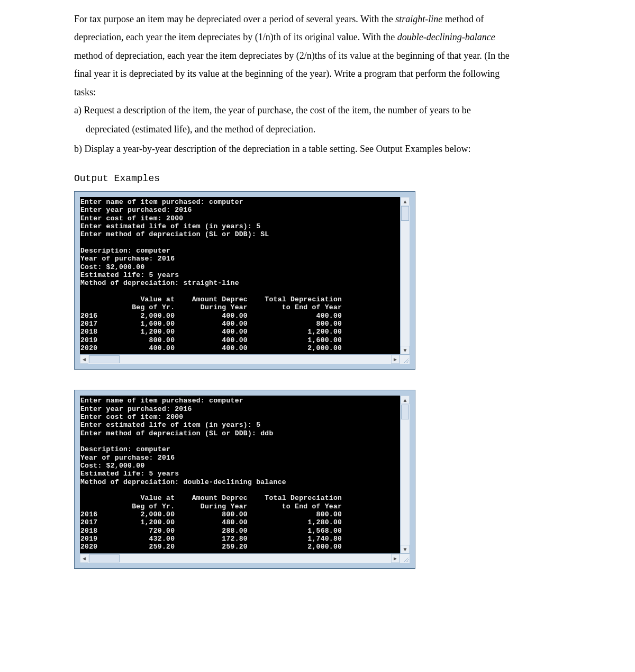 The image size is (635, 672). Describe the element at coordinates (323, 56) in the screenshot. I see `paragraph-line: method of depreciation, each year the it…` at that location.